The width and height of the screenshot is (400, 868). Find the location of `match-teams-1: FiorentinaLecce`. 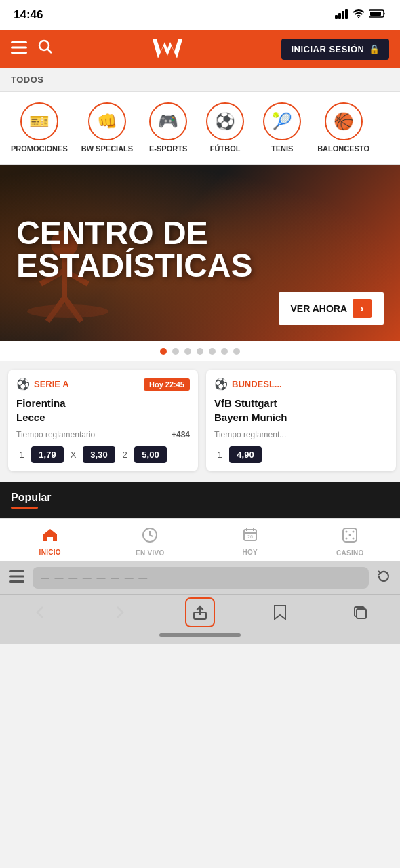

match-teams-1: FiorentinaLecce is located at coordinates (103, 410).